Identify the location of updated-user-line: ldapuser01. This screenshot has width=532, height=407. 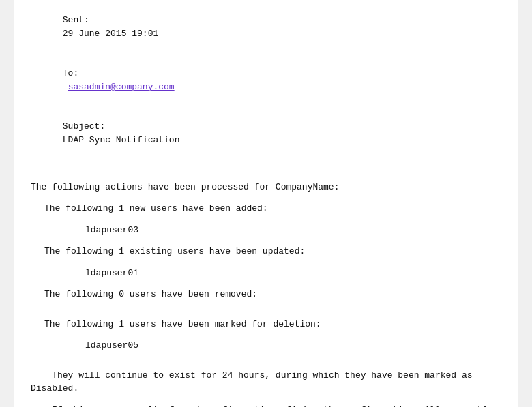
(266, 273).